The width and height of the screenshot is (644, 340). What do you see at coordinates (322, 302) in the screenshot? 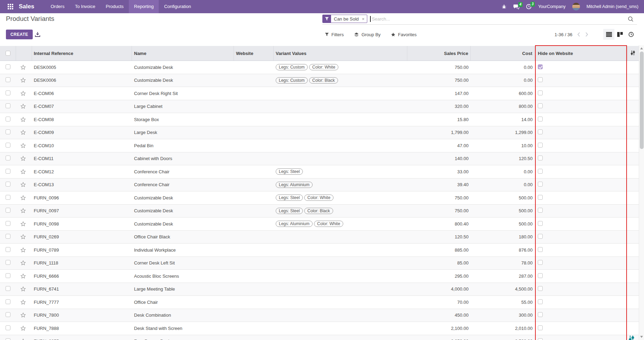
I see `table-row: FURN_7777 Office Chair 70.00 55.00` at bounding box center [322, 302].